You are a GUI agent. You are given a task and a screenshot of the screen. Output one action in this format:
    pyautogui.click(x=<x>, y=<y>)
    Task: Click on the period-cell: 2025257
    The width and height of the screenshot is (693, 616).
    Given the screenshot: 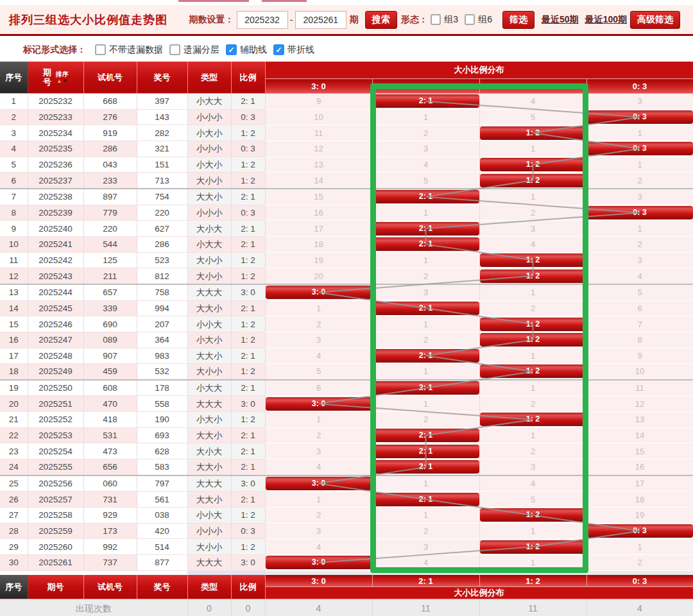 What is the action you would take?
    pyautogui.click(x=55, y=499)
    